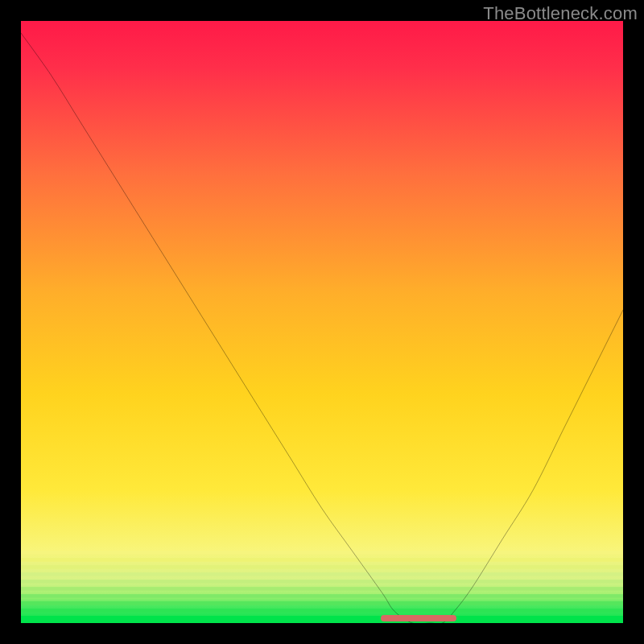  I want to click on watermark-text: TheBottleneck.com, so click(560, 14).